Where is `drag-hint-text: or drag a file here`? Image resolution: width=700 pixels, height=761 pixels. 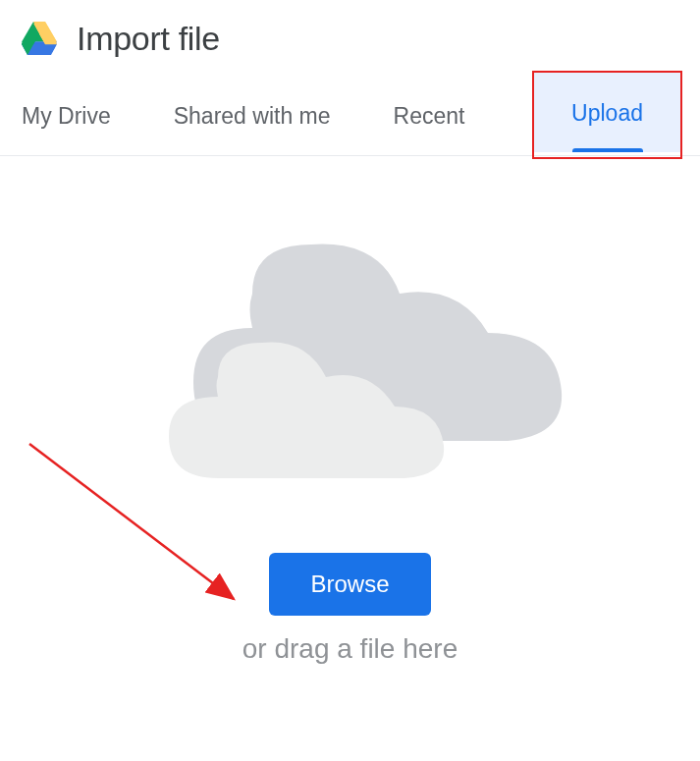 drag-hint-text: or drag a file here is located at coordinates (350, 649).